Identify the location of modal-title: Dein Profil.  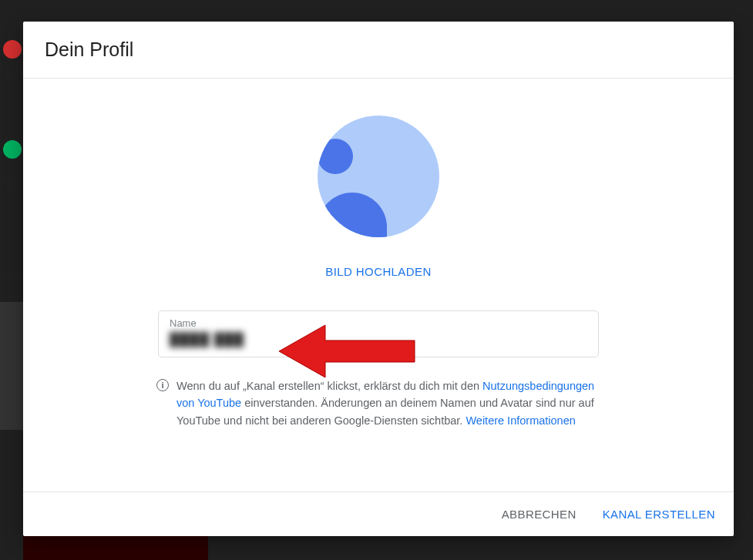
(378, 50).